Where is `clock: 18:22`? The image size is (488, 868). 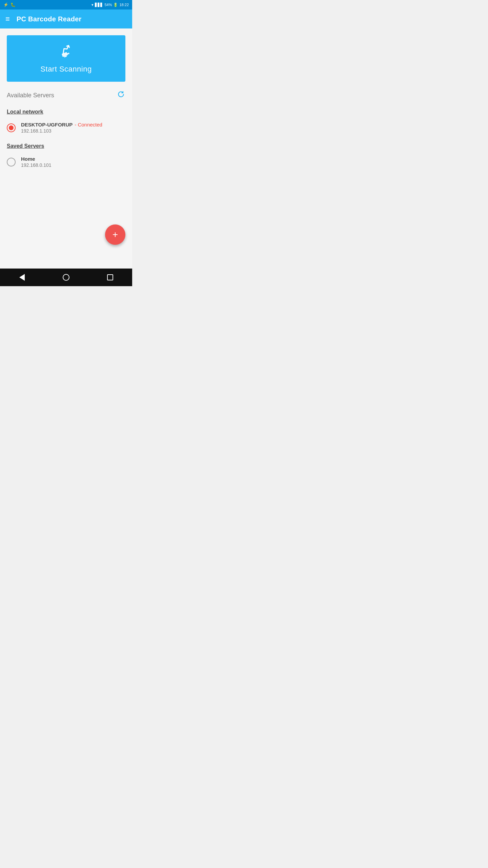
clock: 18:22 is located at coordinates (124, 5).